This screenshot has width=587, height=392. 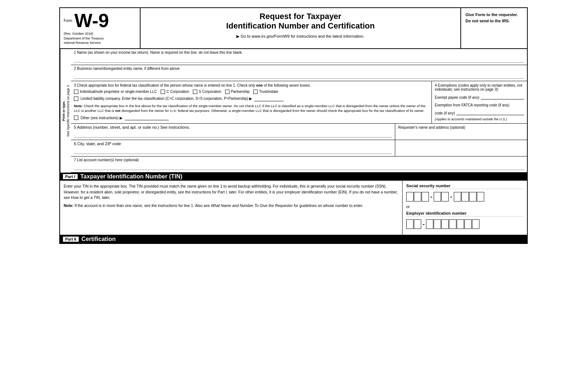 What do you see at coordinates (299, 160) in the screenshot?
I see `line7-label: 7 List account number(s) here (optional)` at bounding box center [299, 160].